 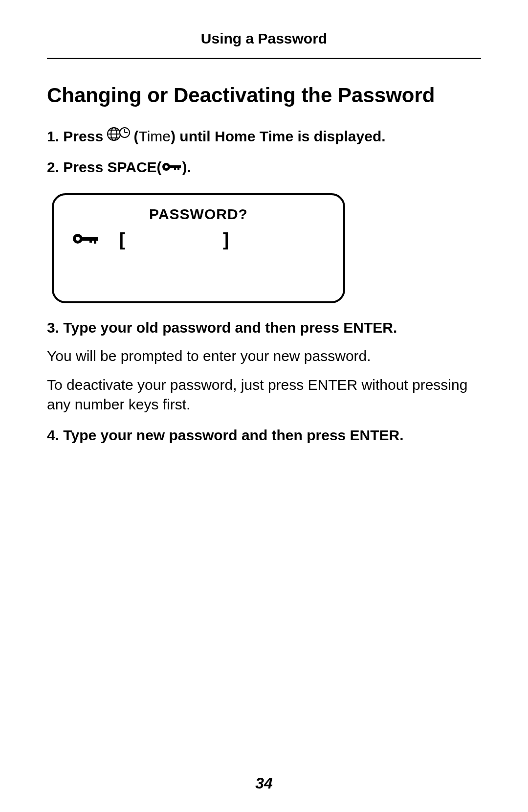 What do you see at coordinates (264, 168) in the screenshot?
I see `step-2: 2. Press SPACE().` at bounding box center [264, 168].